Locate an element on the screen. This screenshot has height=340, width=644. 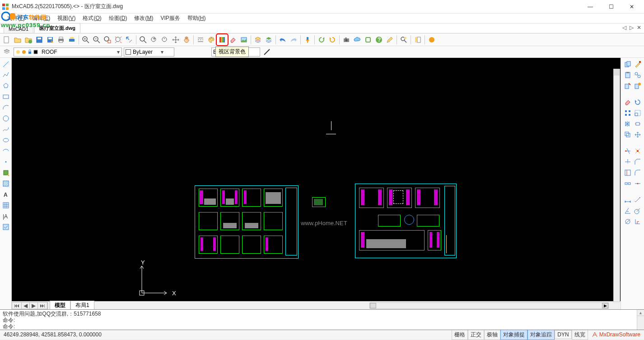
arc-icon is located at coordinates (6, 108).